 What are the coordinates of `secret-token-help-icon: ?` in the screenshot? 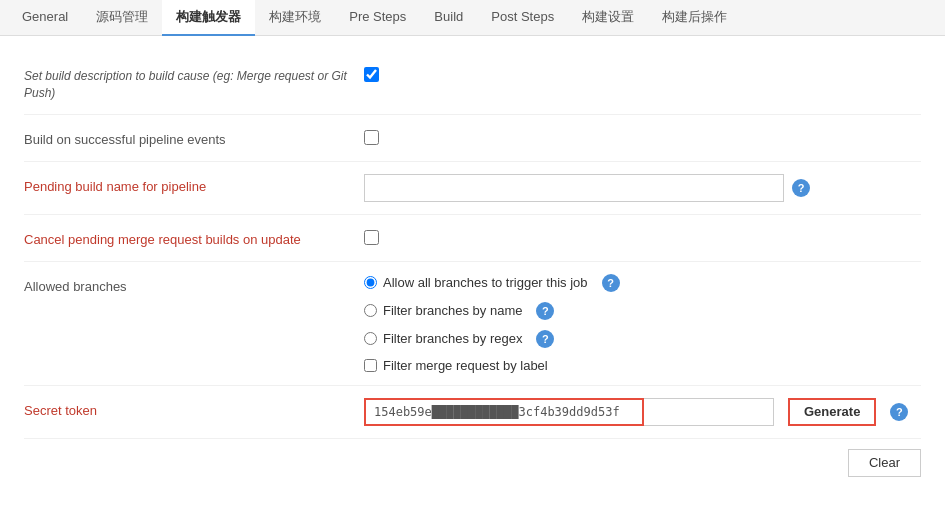 It's located at (899, 412).